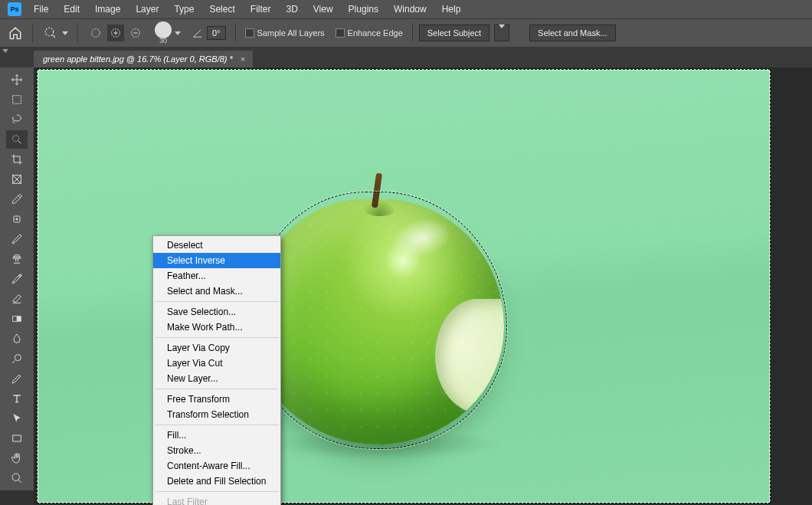 The image size is (812, 505). What do you see at coordinates (502, 33) in the screenshot?
I see `select-subject-dropdown` at bounding box center [502, 33].